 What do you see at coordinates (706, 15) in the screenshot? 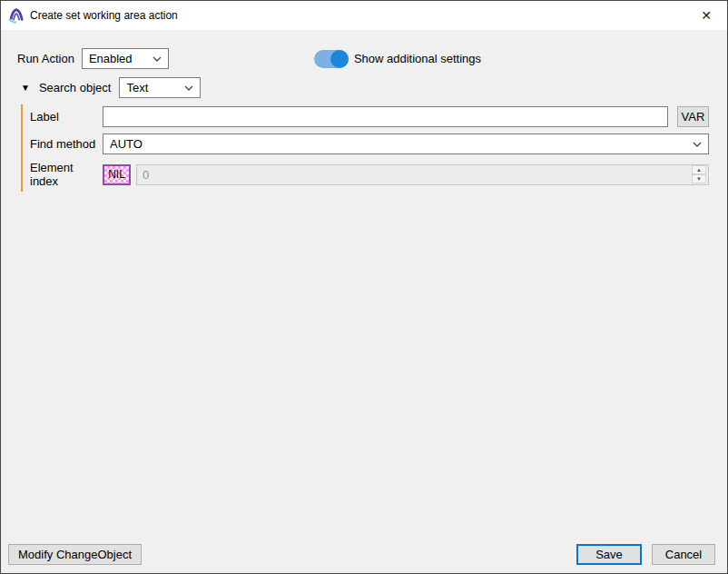
I see `close-button: ✕` at bounding box center [706, 15].